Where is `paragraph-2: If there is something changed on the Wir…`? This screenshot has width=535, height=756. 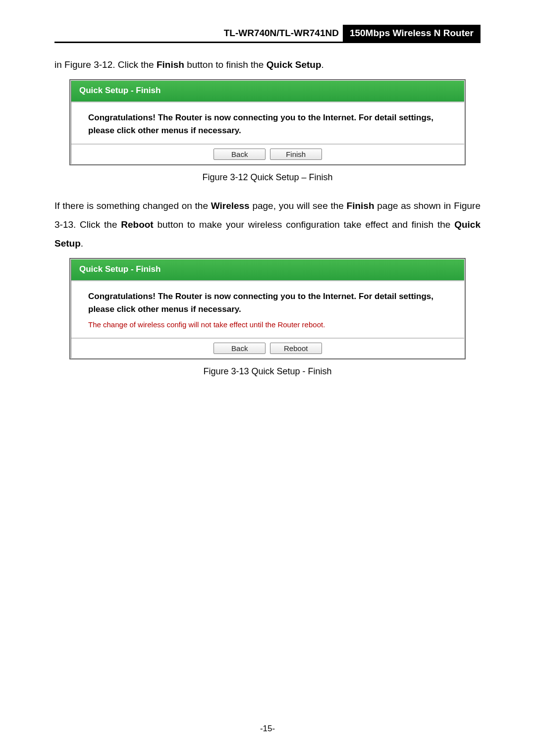
paragraph-2: If there is something changed on the Wir… is located at coordinates (268, 225).